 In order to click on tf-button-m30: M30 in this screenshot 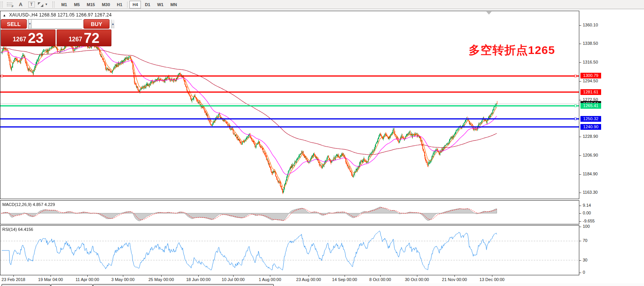, I will do `click(106, 5)`.